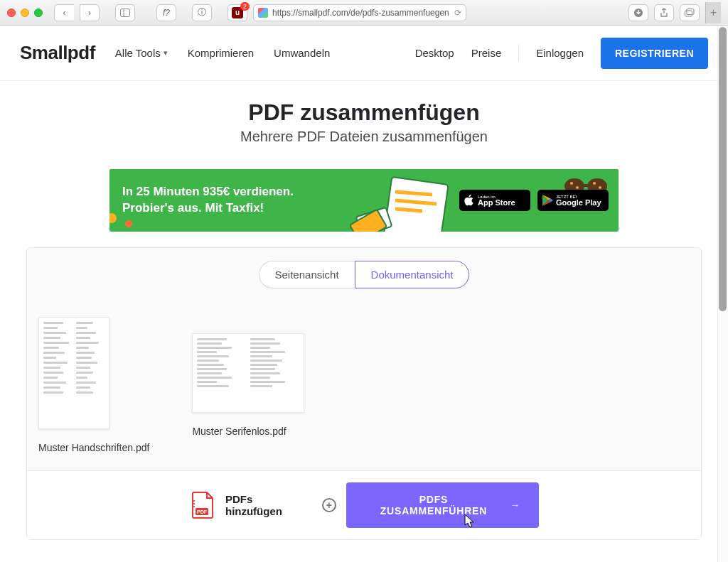  Describe the element at coordinates (469, 200) in the screenshot. I see `apple-icon` at that location.